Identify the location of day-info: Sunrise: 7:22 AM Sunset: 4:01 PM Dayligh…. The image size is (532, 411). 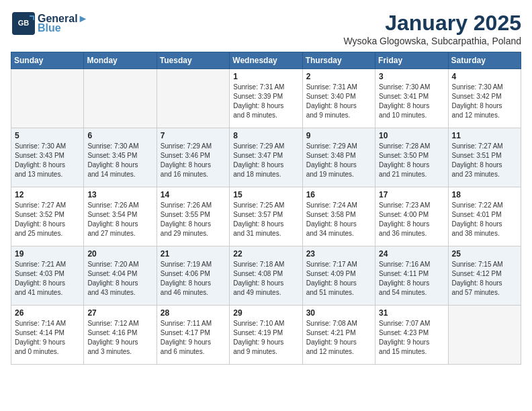
(485, 220).